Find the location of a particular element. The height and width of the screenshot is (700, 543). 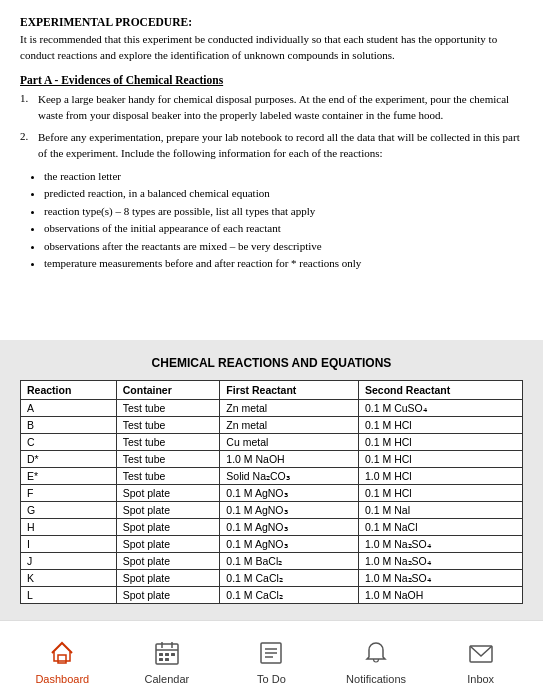

notifications-label: Notifications is located at coordinates (376, 679).